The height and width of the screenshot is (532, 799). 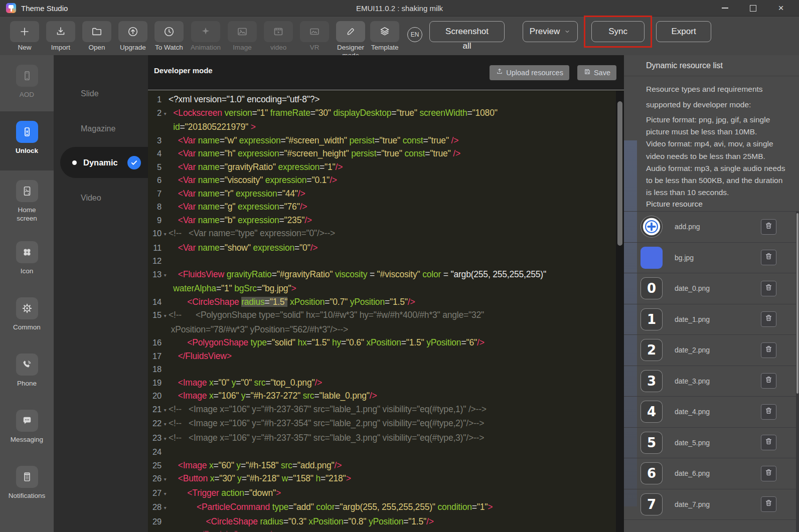 I want to click on unlock-type-magazine: Magazine, so click(x=98, y=129).